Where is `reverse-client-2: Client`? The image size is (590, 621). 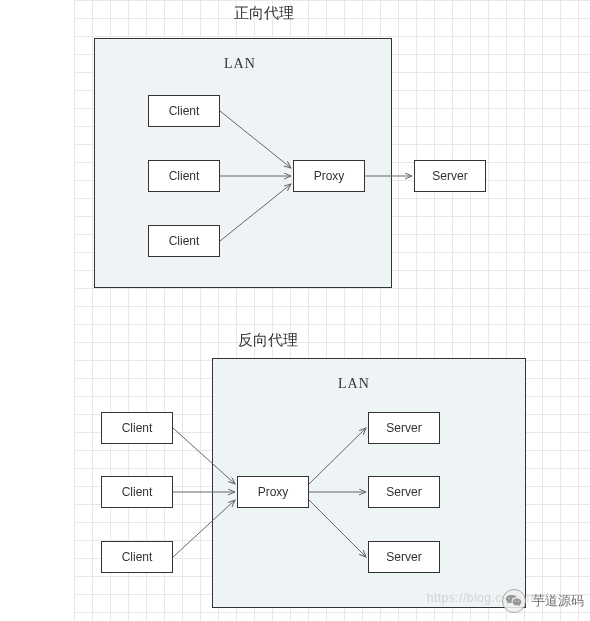 reverse-client-2: Client is located at coordinates (137, 492).